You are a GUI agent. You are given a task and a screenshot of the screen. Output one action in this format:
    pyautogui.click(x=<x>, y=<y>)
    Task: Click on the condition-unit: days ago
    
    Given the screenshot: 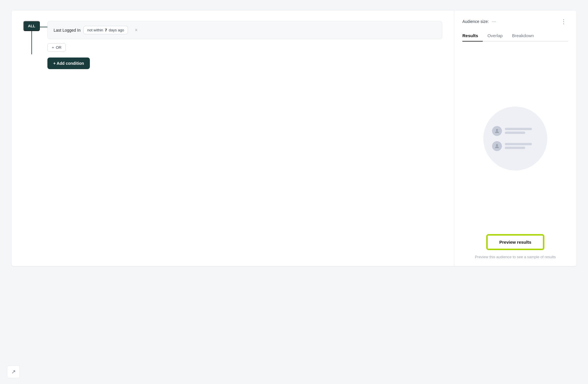 What is the action you would take?
    pyautogui.click(x=116, y=30)
    